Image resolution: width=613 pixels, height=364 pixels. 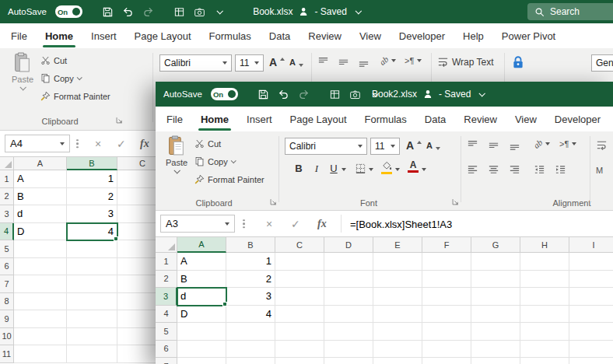 I want to click on tab-help: Help, so click(x=473, y=36).